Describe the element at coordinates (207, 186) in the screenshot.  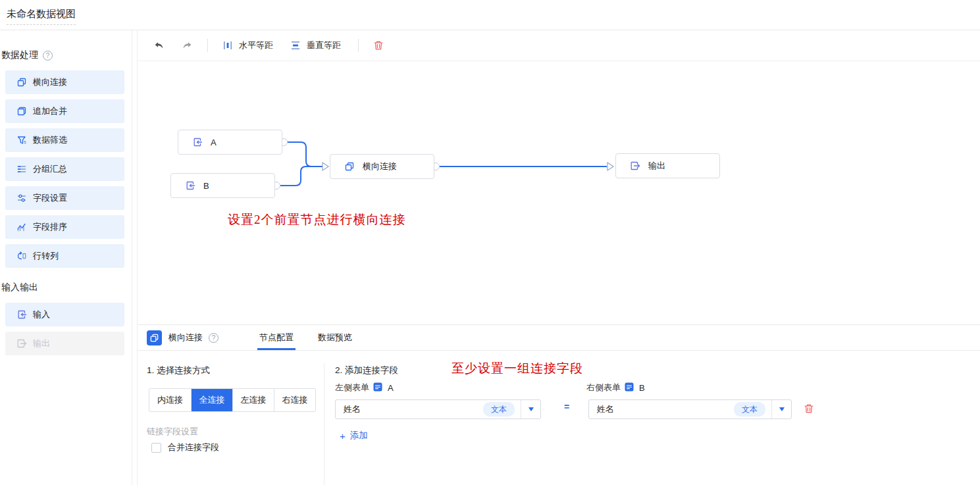
I see `node-label: B` at that location.